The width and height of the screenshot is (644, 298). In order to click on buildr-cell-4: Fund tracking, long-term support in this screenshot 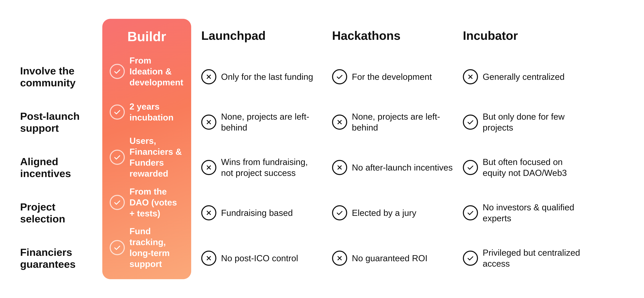, I will do `click(147, 247)`.